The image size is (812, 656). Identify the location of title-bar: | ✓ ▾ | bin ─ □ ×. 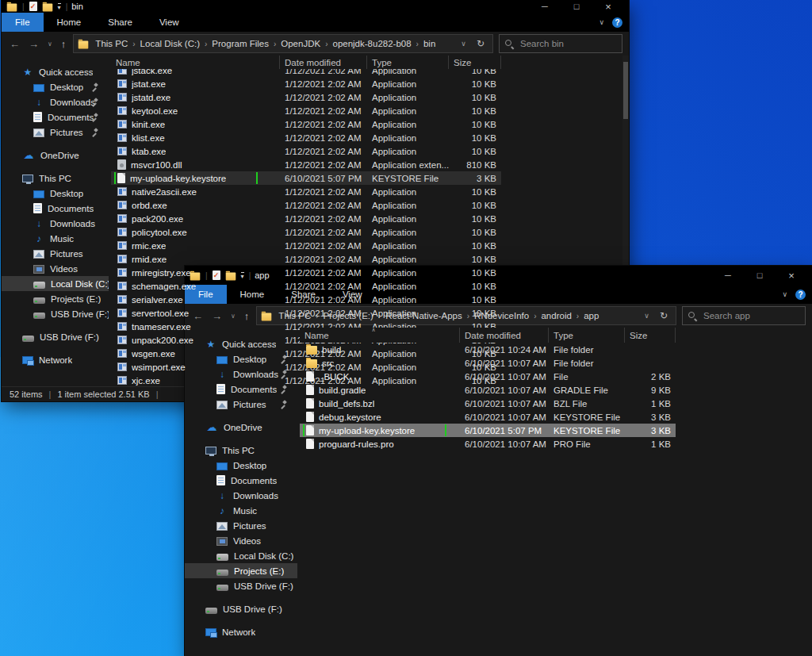
(316, 6).